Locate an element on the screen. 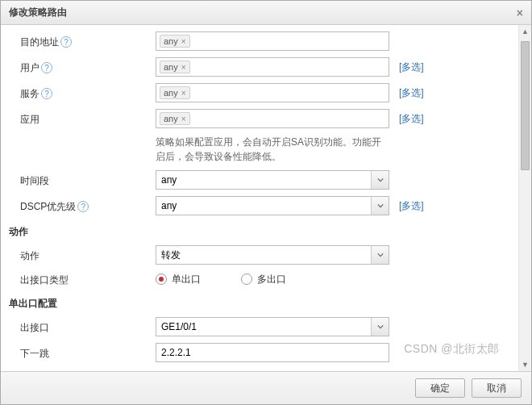  row-user: 用户 ? any × [多选] is located at coordinates (260, 67).